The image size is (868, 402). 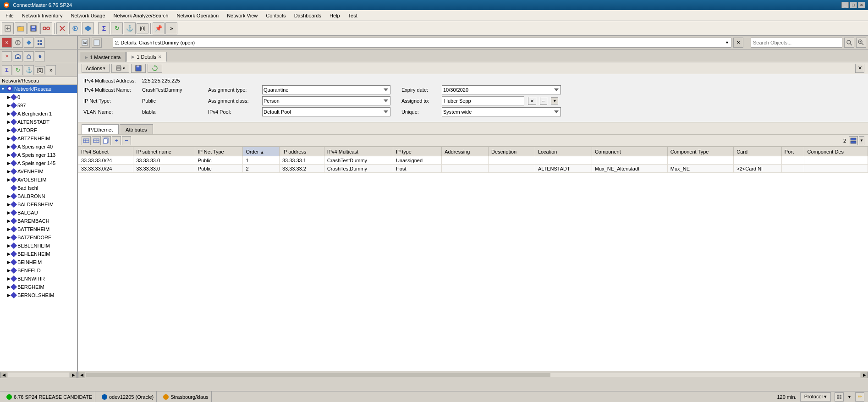 I want to click on table-row: 33.33.33.0/24 33.33.33.0 Public 1 33.33.…, so click(x=473, y=160).